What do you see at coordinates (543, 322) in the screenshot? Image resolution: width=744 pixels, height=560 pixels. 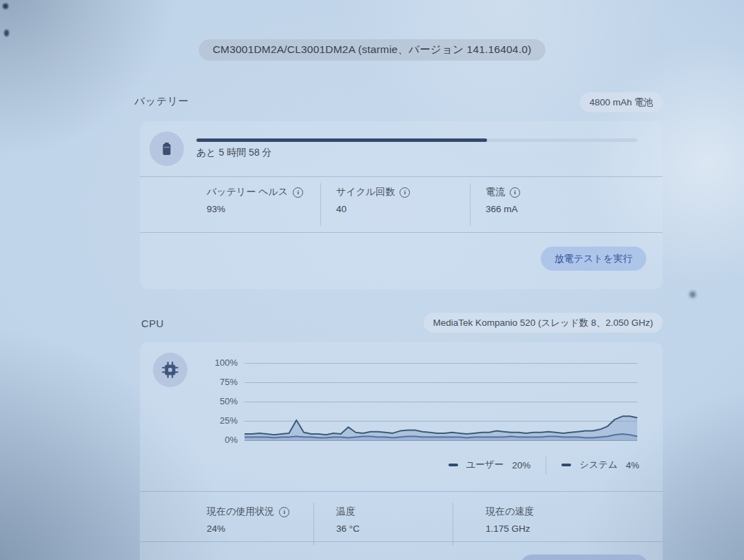 I see `cpu-chip-badge: MediaTek Kompanio 520 (スレッド数 8、2.050 GHz…` at bounding box center [543, 322].